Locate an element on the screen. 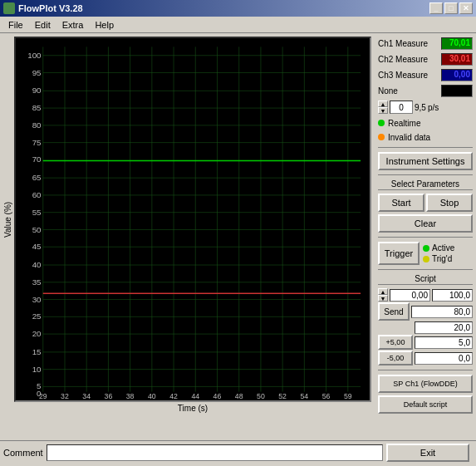  menu-file: File is located at coordinates (16, 25).